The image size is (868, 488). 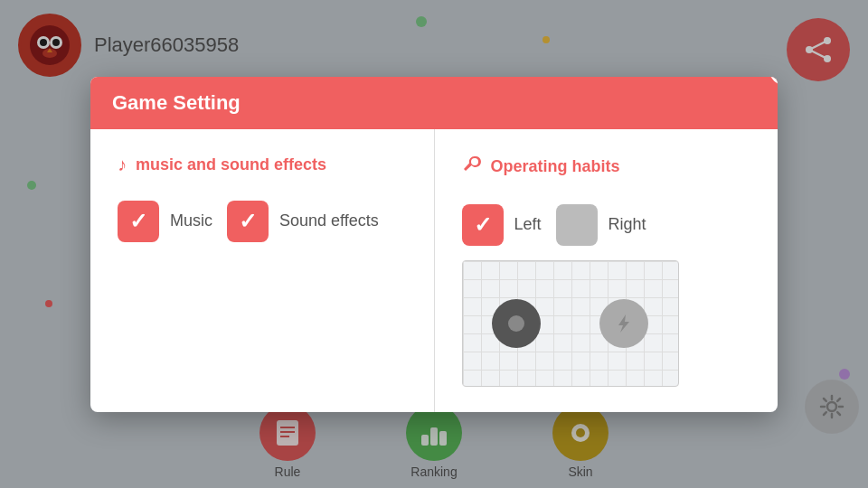 What do you see at coordinates (248, 221) in the screenshot?
I see `sound-effects-checkbox: ✓` at bounding box center [248, 221].